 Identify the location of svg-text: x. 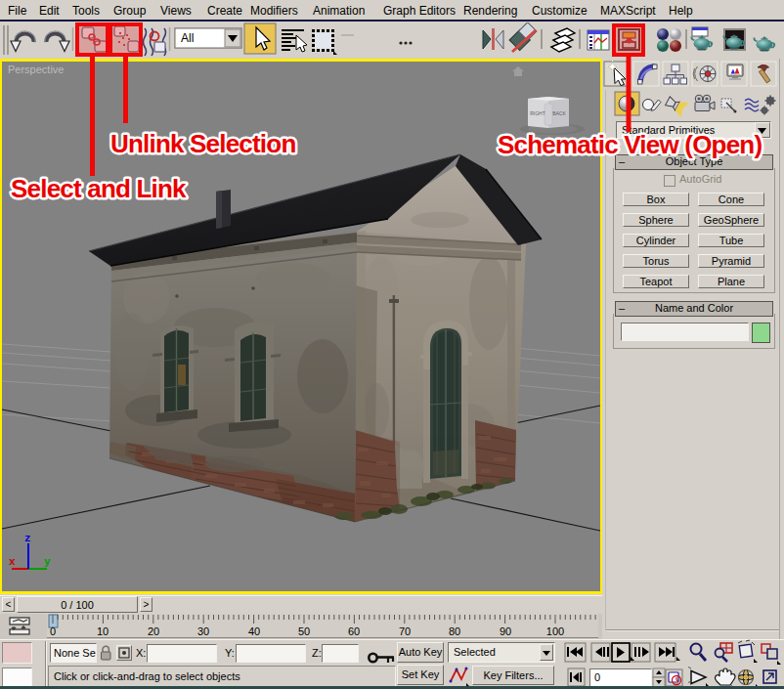
(12, 562).